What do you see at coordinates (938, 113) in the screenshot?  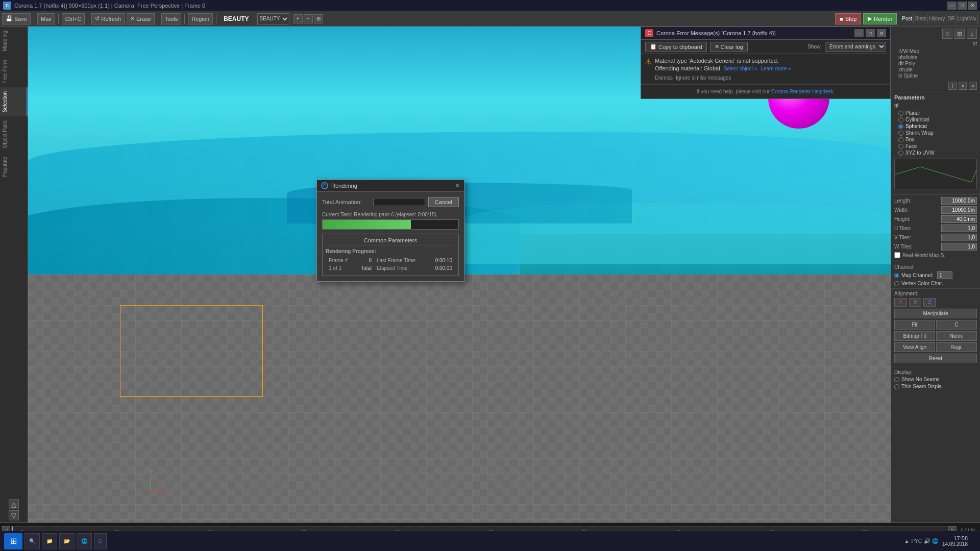 I see `radio-planar: Planar` at bounding box center [938, 113].